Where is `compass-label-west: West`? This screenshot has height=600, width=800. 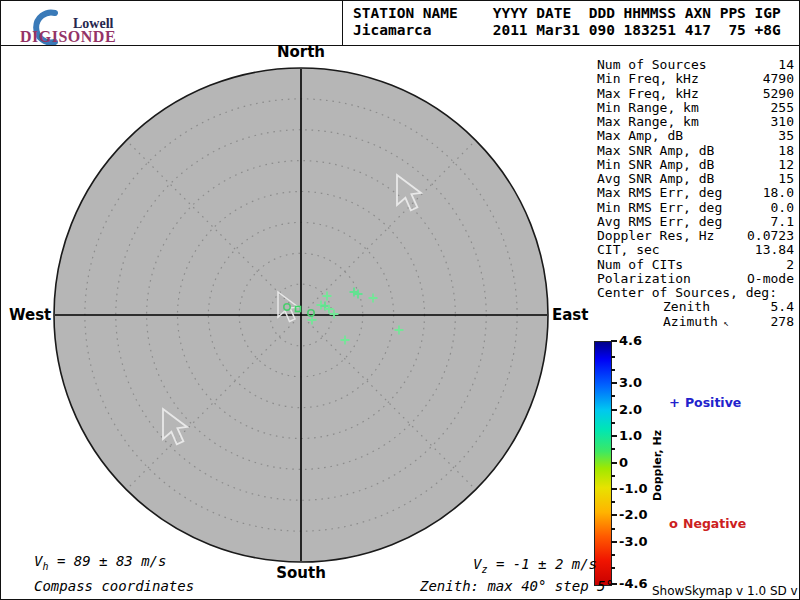
compass-label-west: West is located at coordinates (28, 315).